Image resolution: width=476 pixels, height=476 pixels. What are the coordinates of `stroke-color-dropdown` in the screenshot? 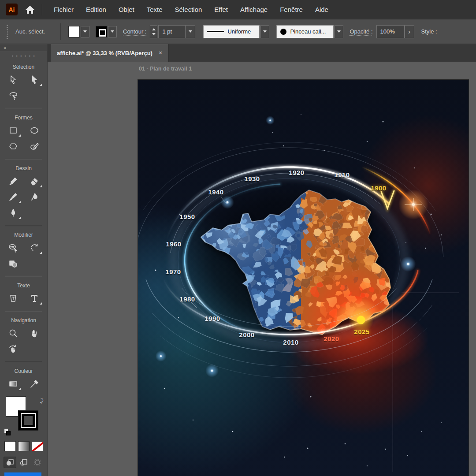 It's located at (112, 32).